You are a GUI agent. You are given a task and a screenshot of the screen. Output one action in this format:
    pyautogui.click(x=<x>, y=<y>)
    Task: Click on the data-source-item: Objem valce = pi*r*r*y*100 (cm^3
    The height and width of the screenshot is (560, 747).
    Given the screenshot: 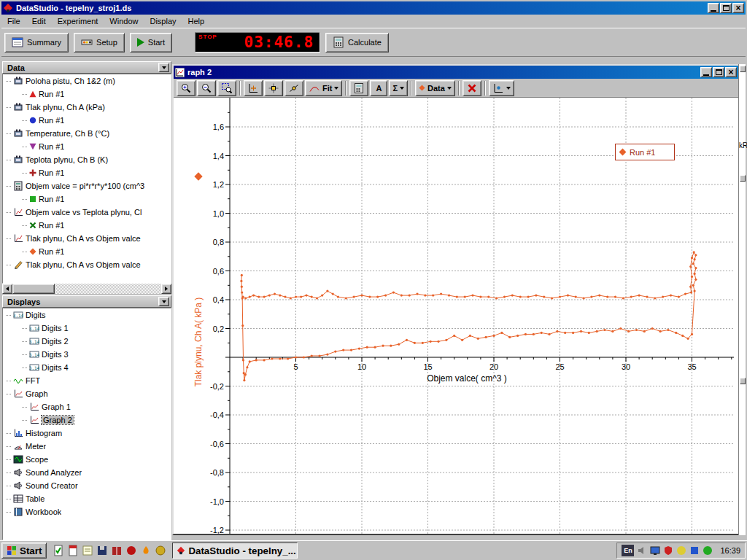 What is the action you would take?
    pyautogui.click(x=87, y=186)
    